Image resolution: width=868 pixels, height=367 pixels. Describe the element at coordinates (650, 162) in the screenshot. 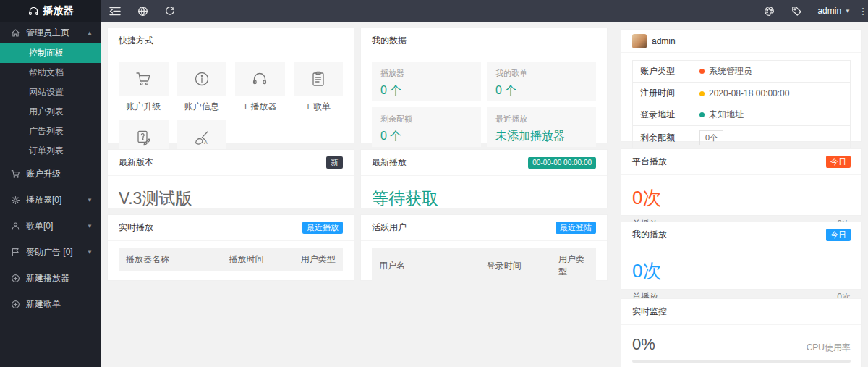

I see `card-title: 平台播放` at that location.